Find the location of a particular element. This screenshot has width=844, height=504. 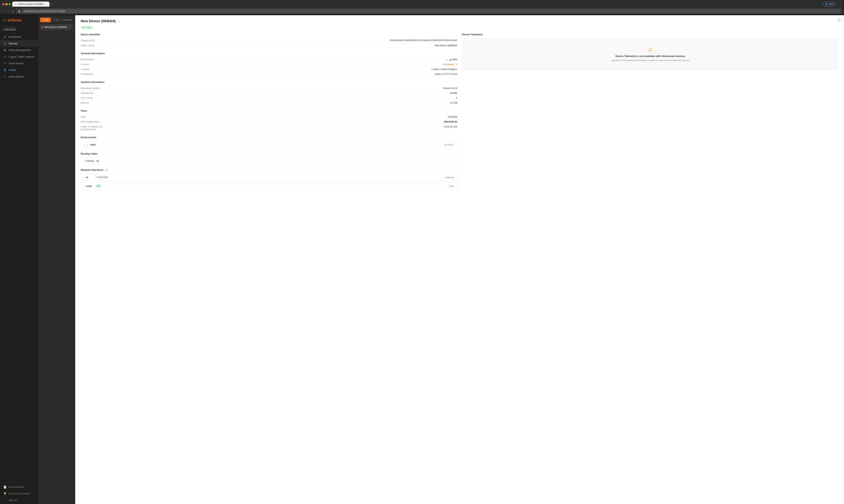

sidebar-nav: ⊞ Dashboard ⬡ Devices ◉ Policy Managemen… is located at coordinates (19, 257).